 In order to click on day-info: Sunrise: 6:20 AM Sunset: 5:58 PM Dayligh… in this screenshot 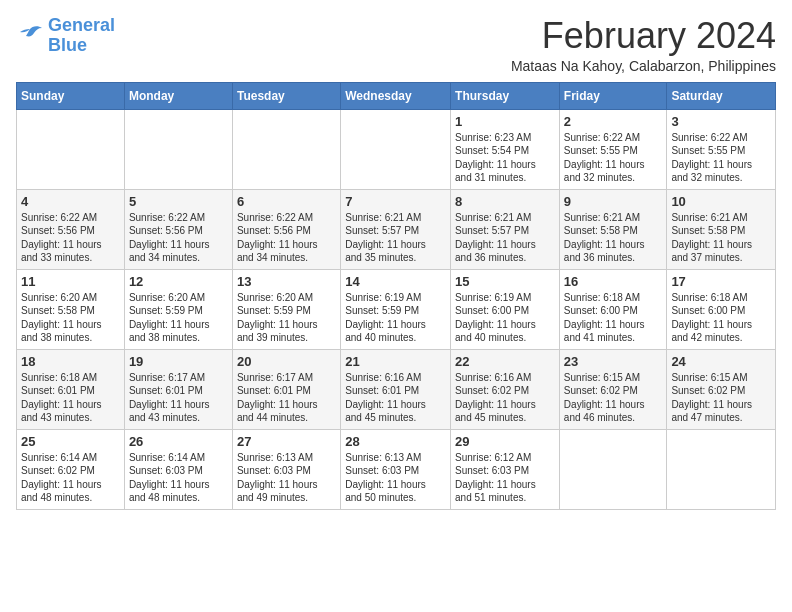, I will do `click(70, 318)`.